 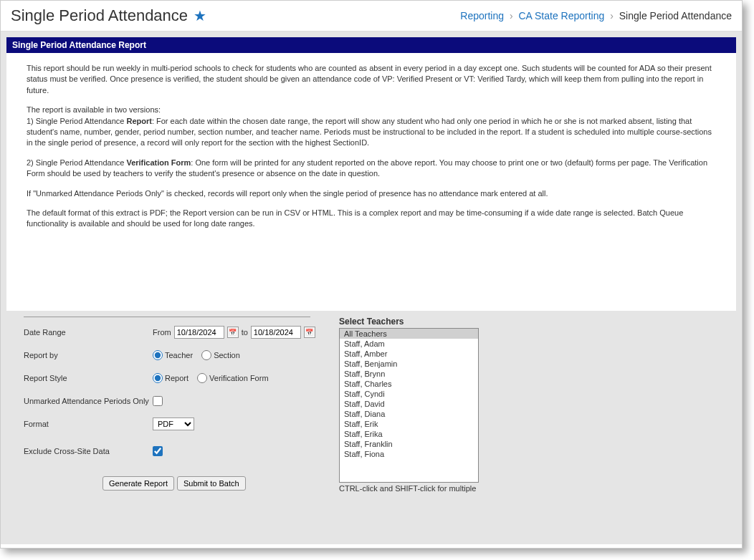 What do you see at coordinates (409, 354) in the screenshot?
I see `teacher-option: Staff, Amber` at bounding box center [409, 354].